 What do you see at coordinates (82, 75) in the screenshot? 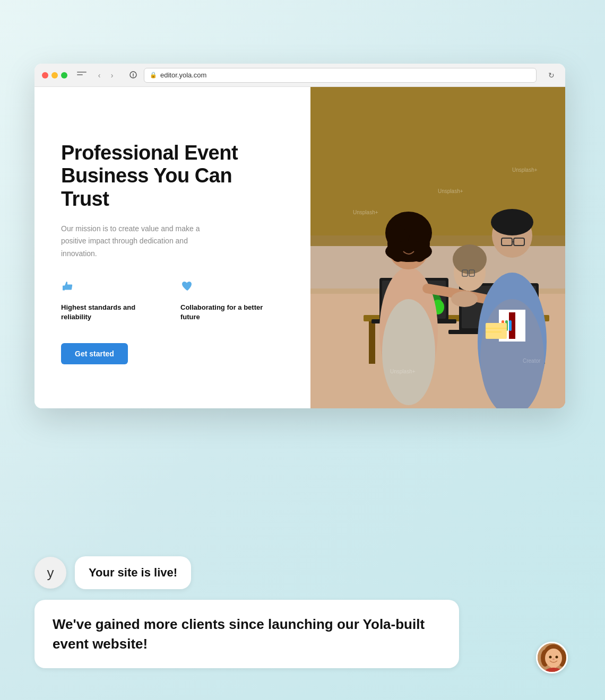
I see `sidebar-toggle-icon` at bounding box center [82, 75].